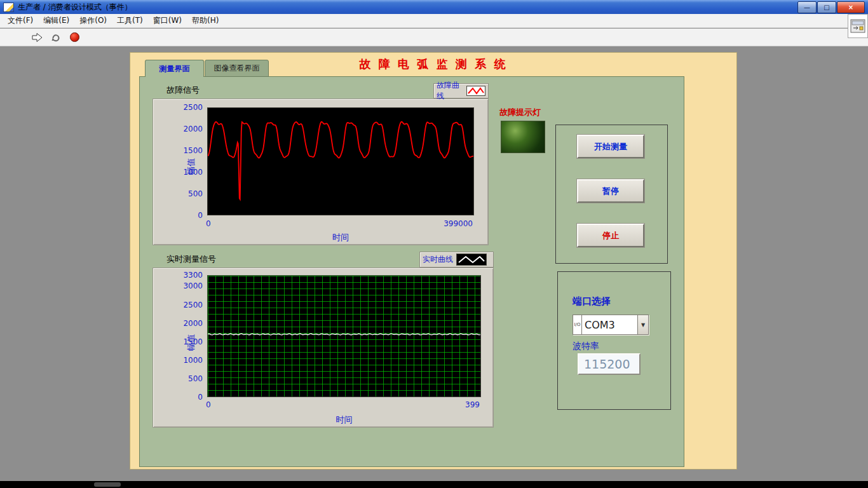  What do you see at coordinates (520, 112) in the screenshot?
I see `fault-led-label: 故障提示灯` at bounding box center [520, 112].